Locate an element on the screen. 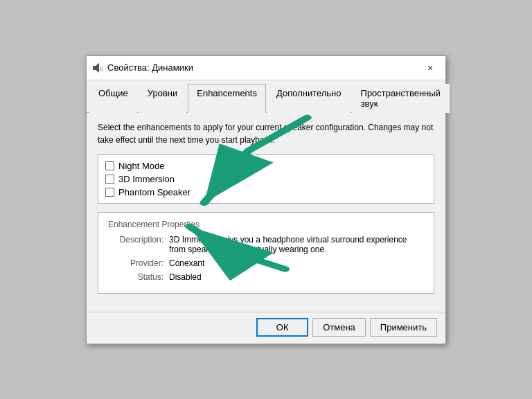 Image resolution: width=532 pixels, height=399 pixels. ok-button: ОК is located at coordinates (283, 327).